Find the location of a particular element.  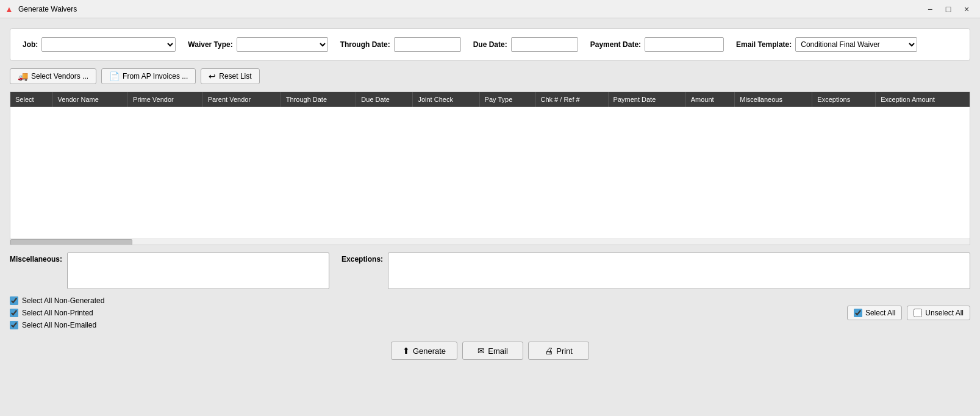

misc-textarea is located at coordinates (198, 271).